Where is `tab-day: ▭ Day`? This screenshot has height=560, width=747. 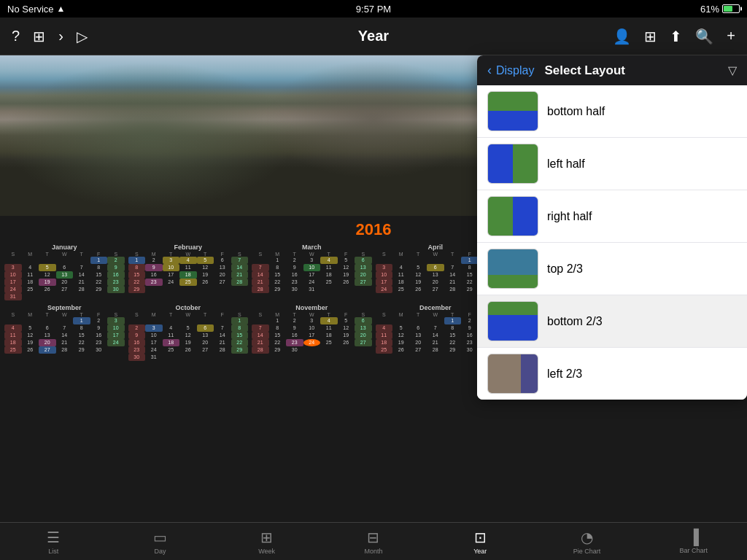 tab-day: ▭ Day is located at coordinates (160, 542).